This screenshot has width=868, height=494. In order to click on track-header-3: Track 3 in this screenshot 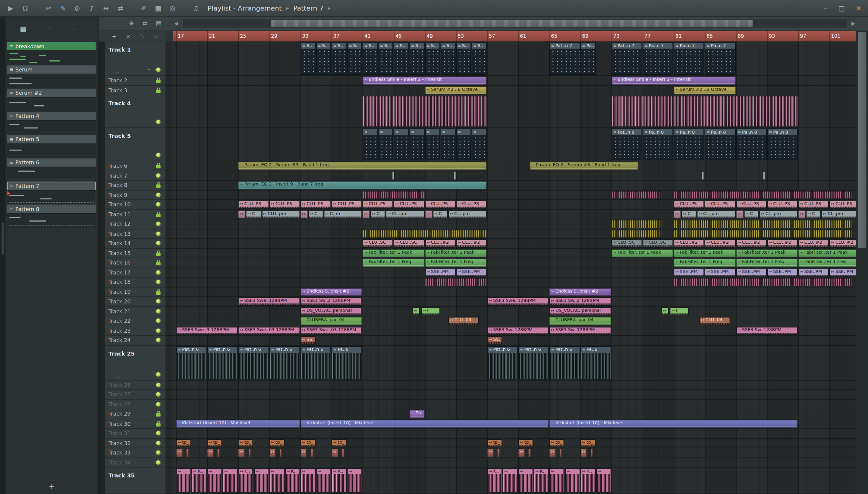, I will do `click(135, 90)`.